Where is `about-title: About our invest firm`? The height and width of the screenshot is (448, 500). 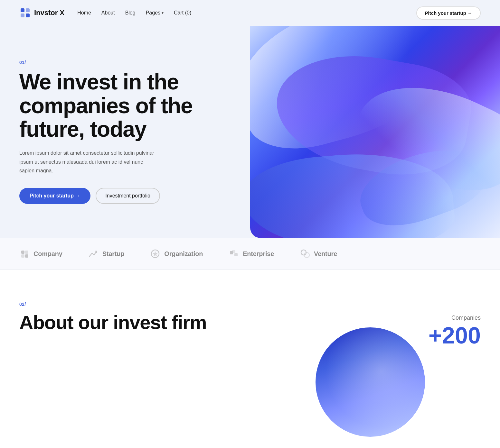 about-title: About our invest firm is located at coordinates (130, 323).